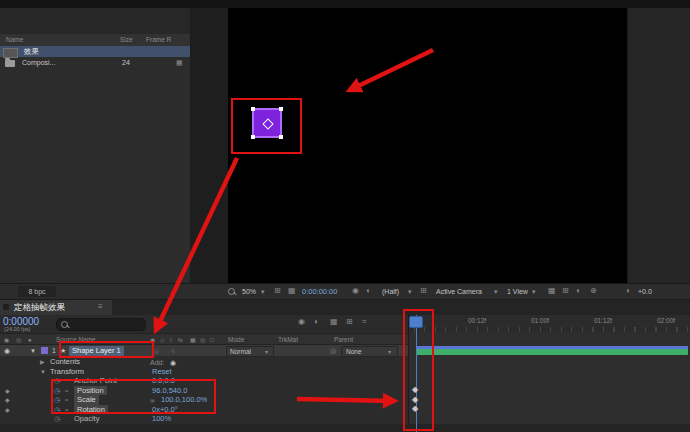 This screenshot has width=690, height=432. Describe the element at coordinates (552, 350) in the screenshot. I see `layer-duration-bar` at that location.